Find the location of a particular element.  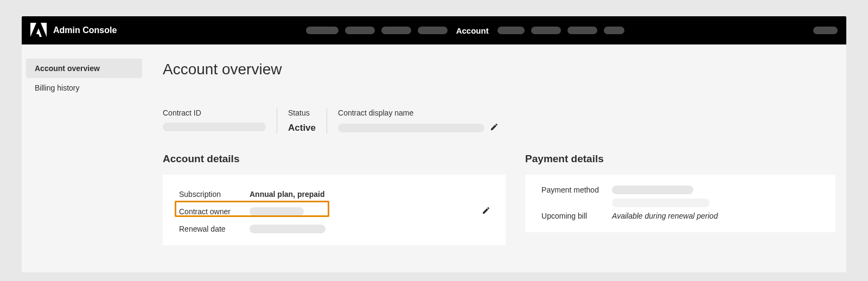

brand-title: Admin Console is located at coordinates (85, 30).